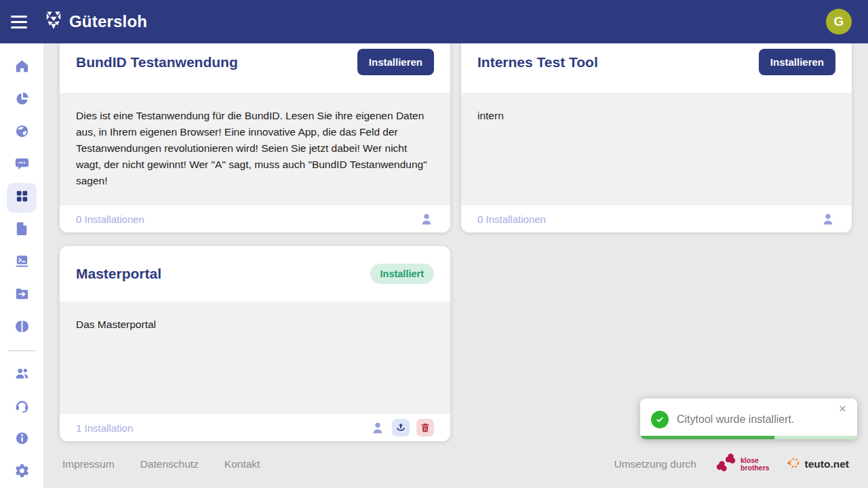  Describe the element at coordinates (735, 420) in the screenshot. I see `toast-message: Citytool wurde installiert.` at that location.